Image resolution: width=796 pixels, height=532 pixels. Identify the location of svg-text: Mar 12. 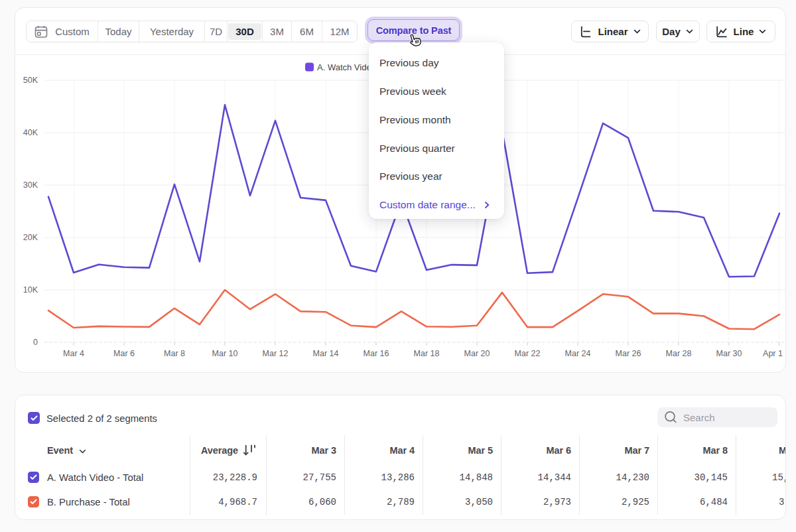
(276, 354).